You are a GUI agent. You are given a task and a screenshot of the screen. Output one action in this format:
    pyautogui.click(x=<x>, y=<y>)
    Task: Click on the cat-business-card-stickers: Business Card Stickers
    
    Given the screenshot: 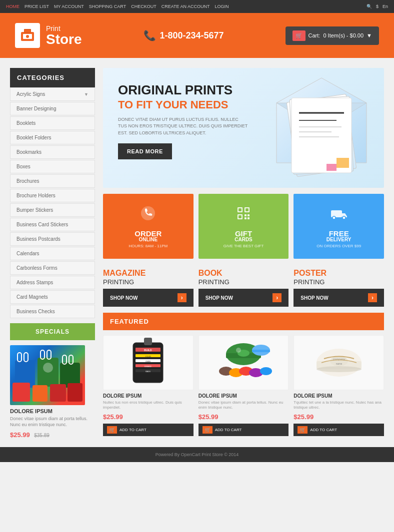 What is the action you would take?
    pyautogui.click(x=52, y=225)
    